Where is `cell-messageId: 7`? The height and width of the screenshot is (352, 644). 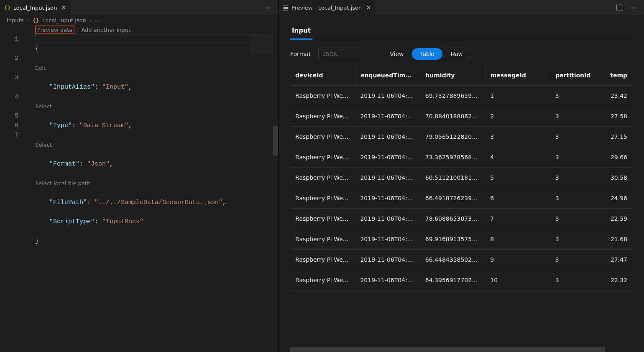
cell-messageId: 7 is located at coordinates (518, 219).